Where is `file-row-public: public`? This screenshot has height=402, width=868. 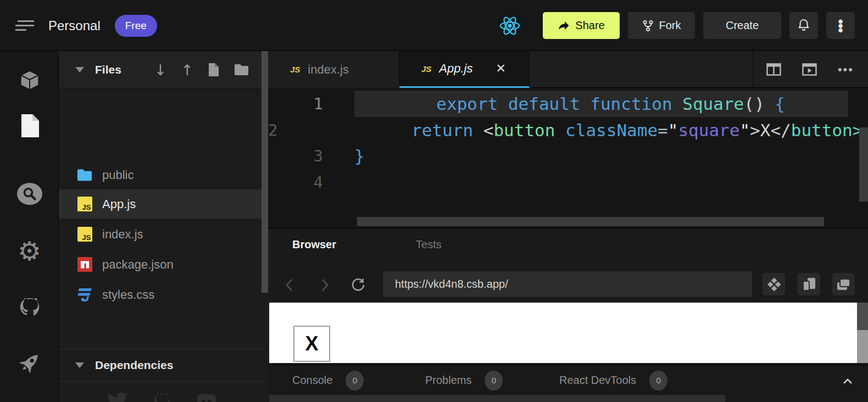
file-row-public: public is located at coordinates (162, 175).